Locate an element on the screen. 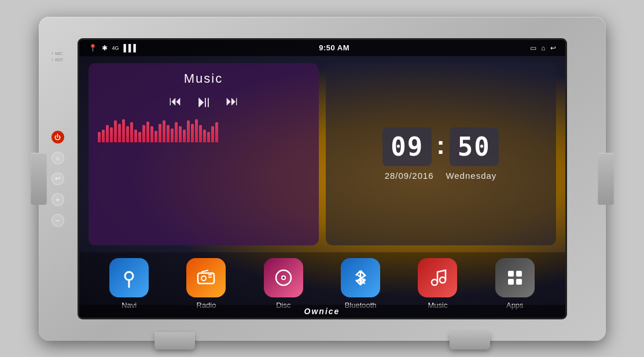  app-item-radio: Radio is located at coordinates (206, 284).